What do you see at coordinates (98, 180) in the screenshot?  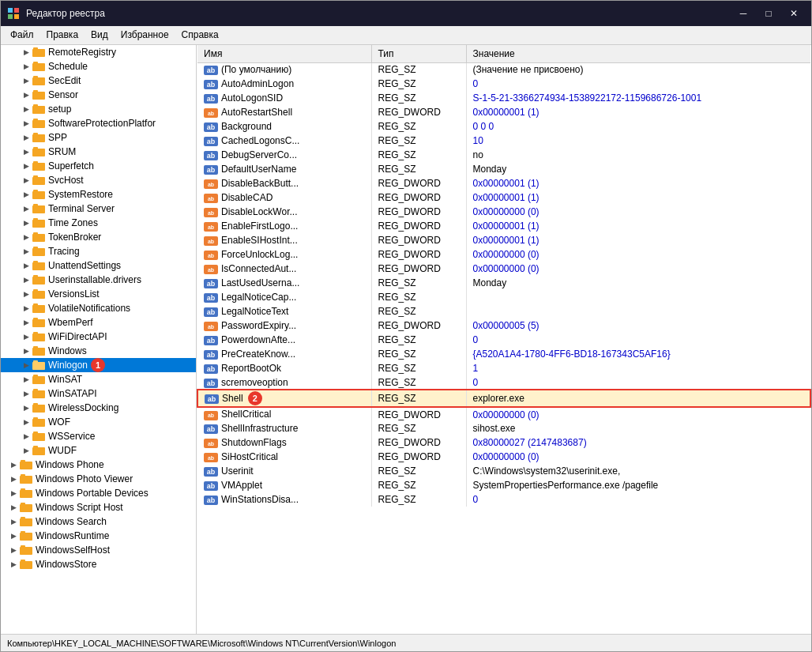 I see `tree-item: ▶SvcHost` at bounding box center [98, 180].